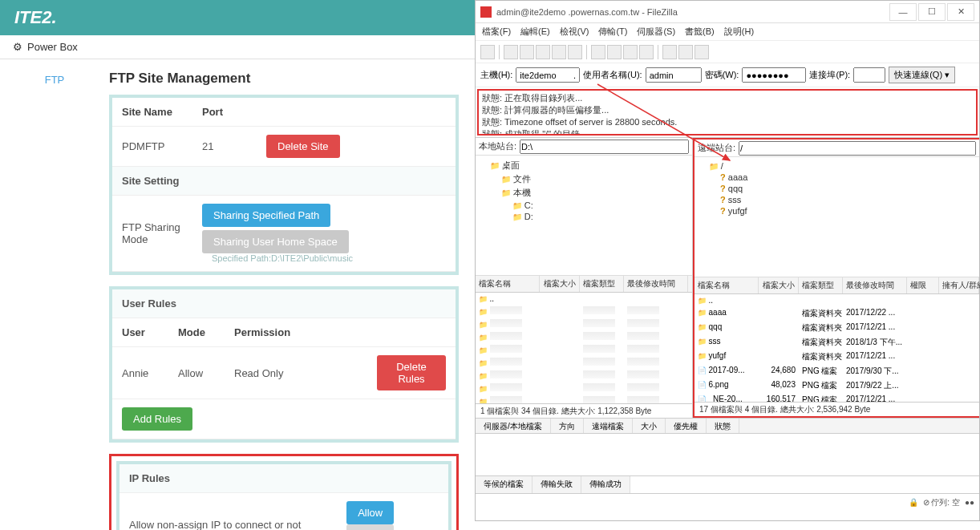  What do you see at coordinates (35, 18) in the screenshot?
I see `brand-logo: ITE2.` at bounding box center [35, 18].